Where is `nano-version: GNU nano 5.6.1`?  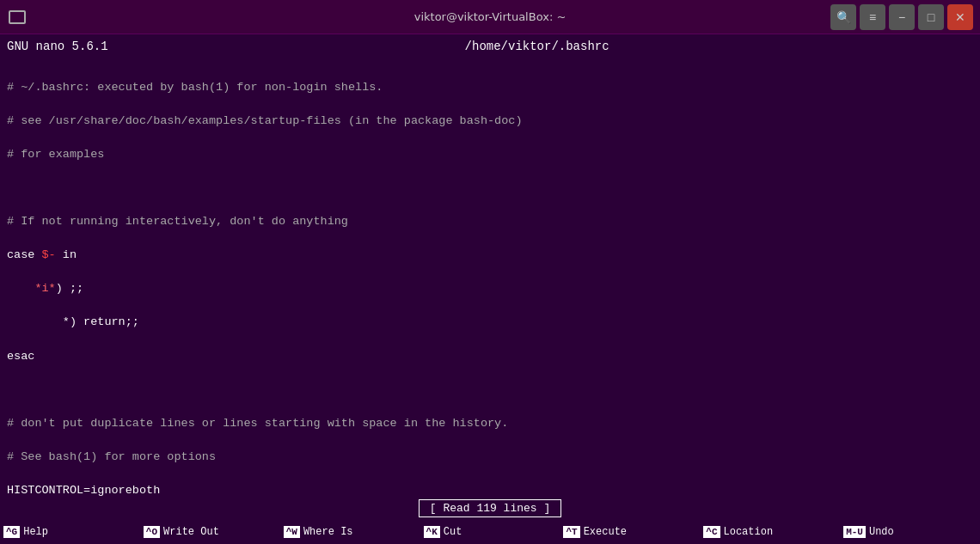
nano-version: GNU nano 5.6.1 is located at coordinates (58, 46).